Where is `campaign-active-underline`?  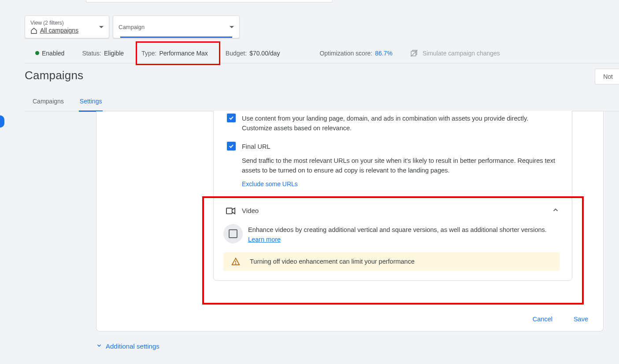
campaign-active-underline is located at coordinates (176, 37).